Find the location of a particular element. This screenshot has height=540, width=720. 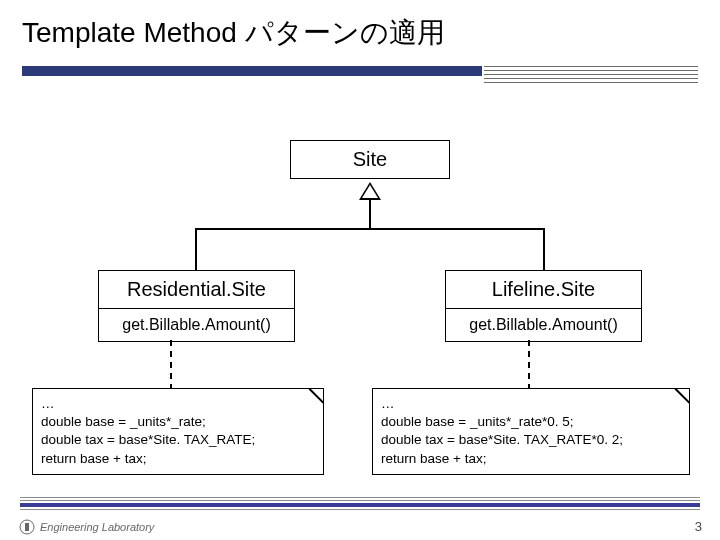

class-name: Residential.Site is located at coordinates (196, 290).